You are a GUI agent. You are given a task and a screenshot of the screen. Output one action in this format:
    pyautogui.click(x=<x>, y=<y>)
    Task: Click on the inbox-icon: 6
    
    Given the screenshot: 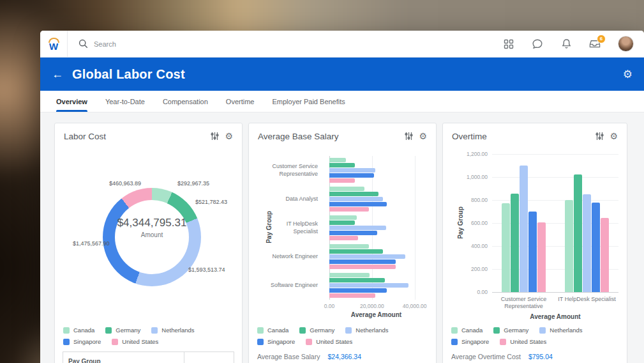 What is the action you would take?
    pyautogui.click(x=595, y=44)
    